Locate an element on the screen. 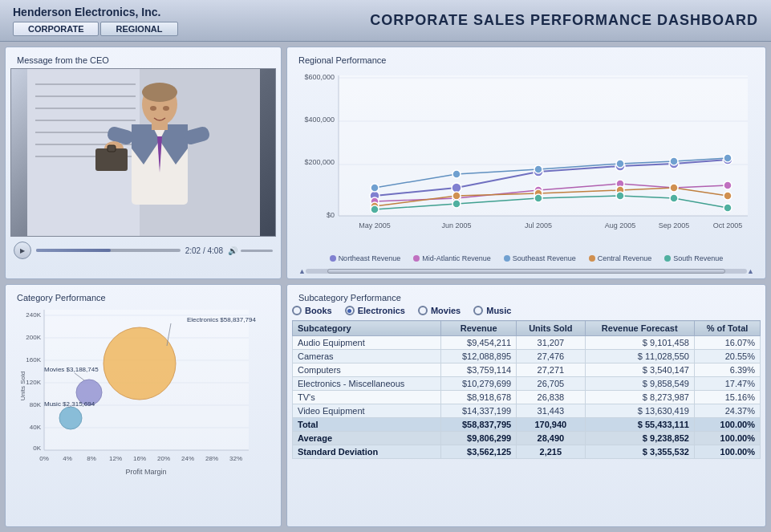  svg-text: $400,000 is located at coordinates (319, 120).